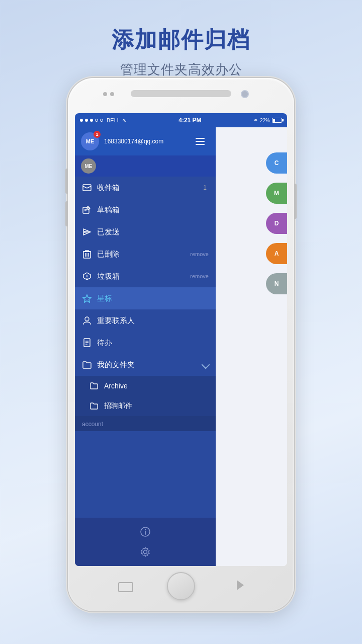 This screenshot has height=644, width=362. Describe the element at coordinates (265, 121) in the screenshot. I see `battery-pct-label: 22%` at that location.